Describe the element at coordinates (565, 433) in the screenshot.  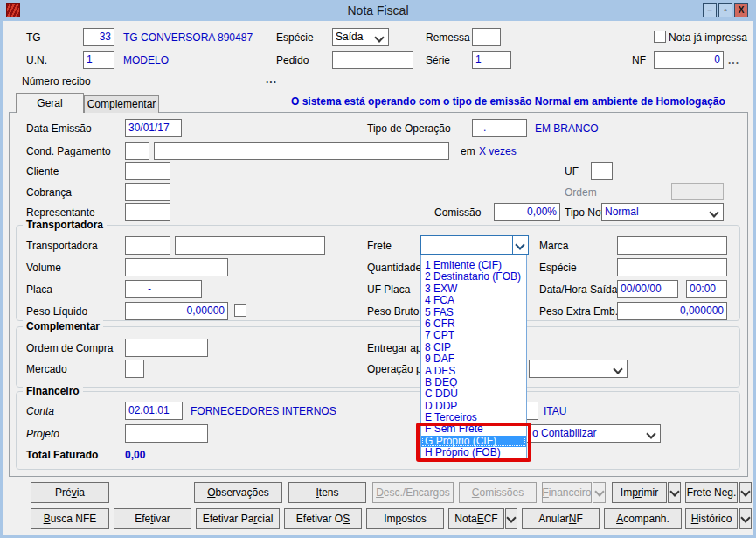
I see `contabilizar-value: o Contabilizar` at that location.